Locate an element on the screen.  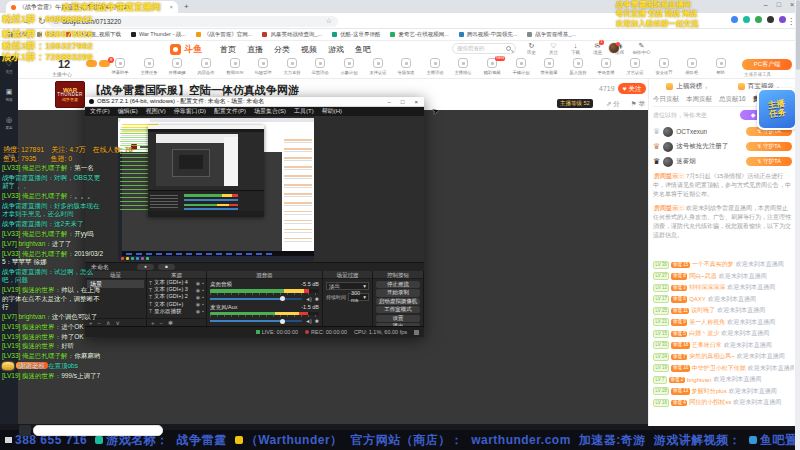
rank-avatar is located at coordinates (668, 162).